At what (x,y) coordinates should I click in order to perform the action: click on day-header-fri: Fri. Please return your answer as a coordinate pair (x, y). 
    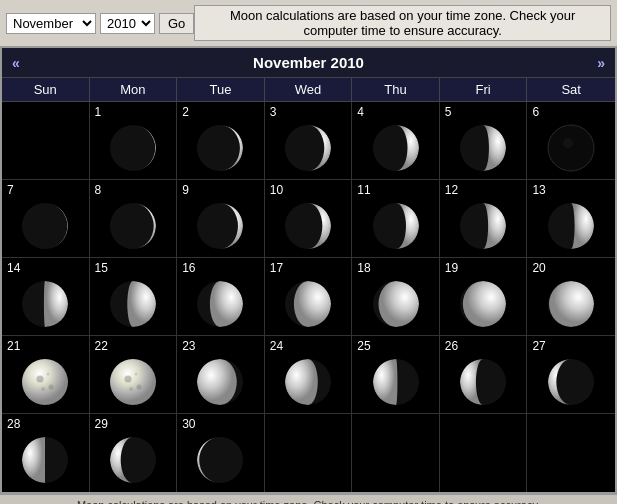
    Looking at the image, I should click on (484, 90).